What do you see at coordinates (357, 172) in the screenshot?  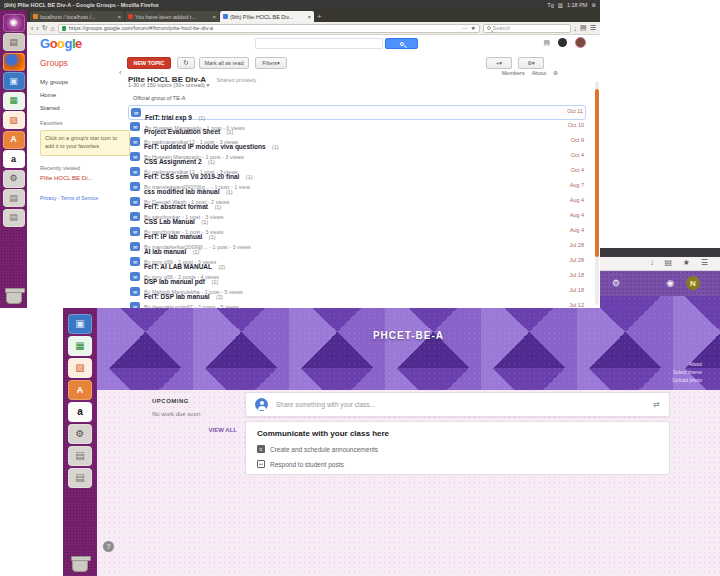 I see `table-row: FeIT: CSS sem VII 2019-20 final (1) By m…` at bounding box center [357, 172].